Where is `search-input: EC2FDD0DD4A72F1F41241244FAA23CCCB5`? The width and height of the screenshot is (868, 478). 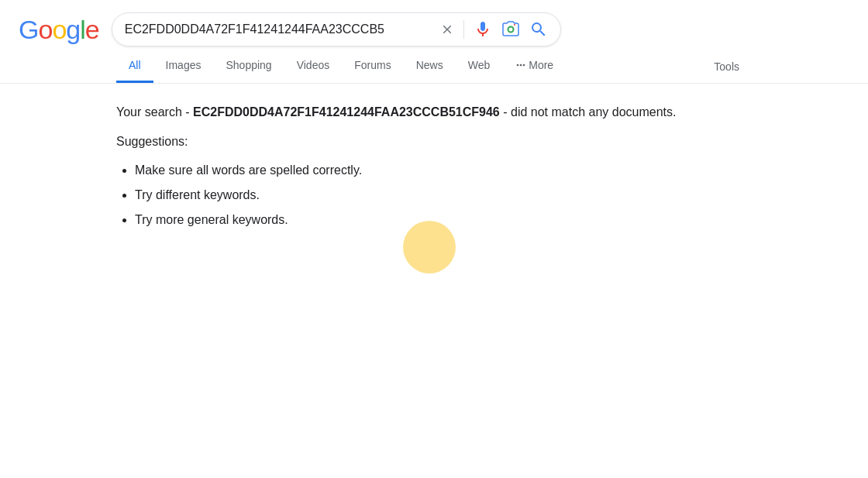 search-input: EC2FDD0DD4A72F1F41241244FAA23CCCB5 is located at coordinates (277, 29).